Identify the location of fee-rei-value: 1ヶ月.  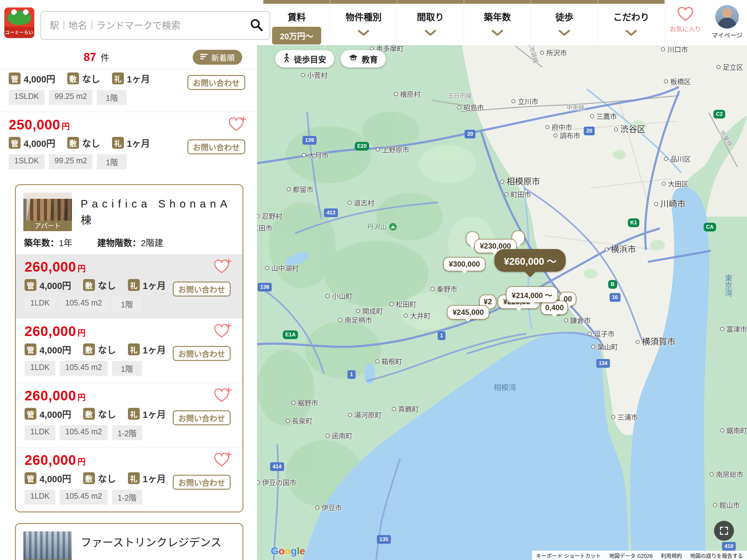
(154, 478).